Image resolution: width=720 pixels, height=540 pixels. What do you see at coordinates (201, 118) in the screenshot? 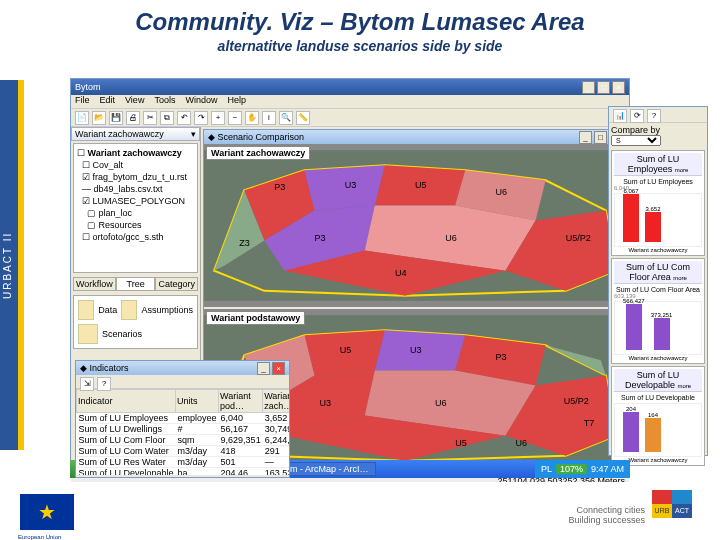
I see `redo-icon: ↷` at bounding box center [201, 118].